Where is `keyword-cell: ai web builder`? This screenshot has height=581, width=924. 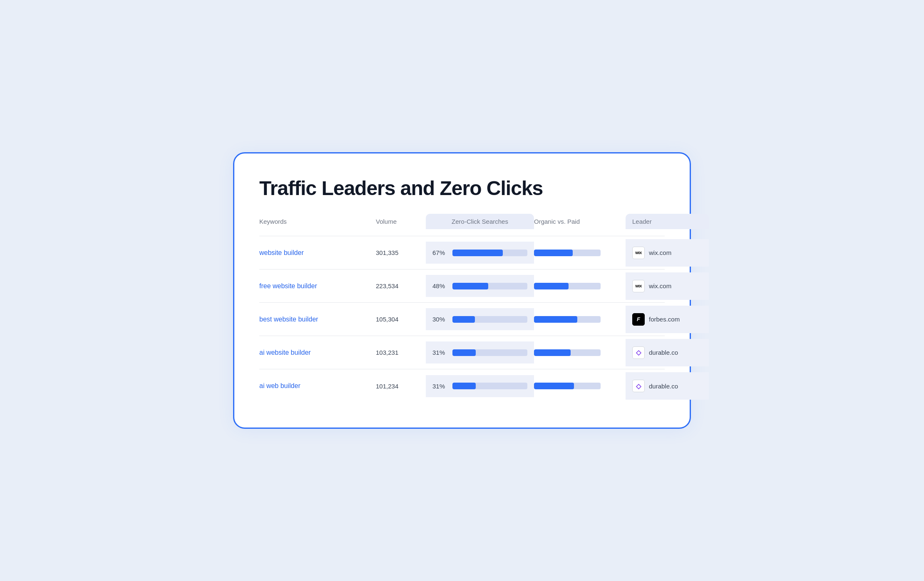 keyword-cell: ai web builder is located at coordinates (318, 386).